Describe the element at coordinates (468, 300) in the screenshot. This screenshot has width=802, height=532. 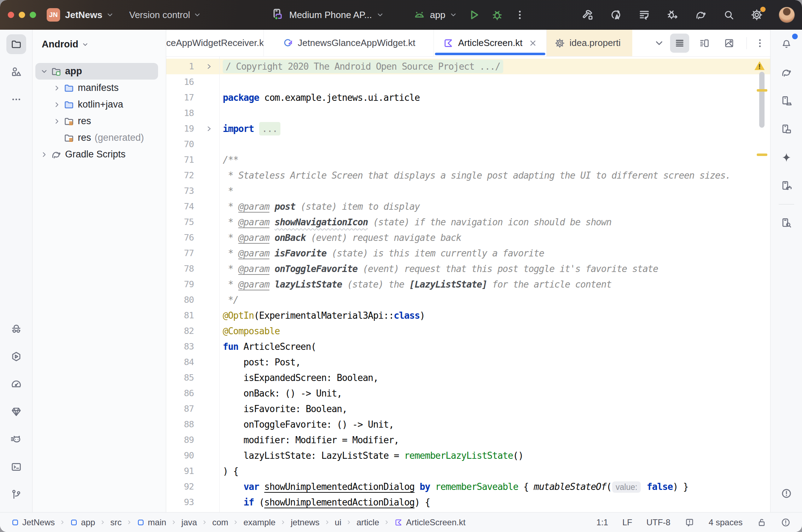
I see `code-line-80: 80 */` at that location.